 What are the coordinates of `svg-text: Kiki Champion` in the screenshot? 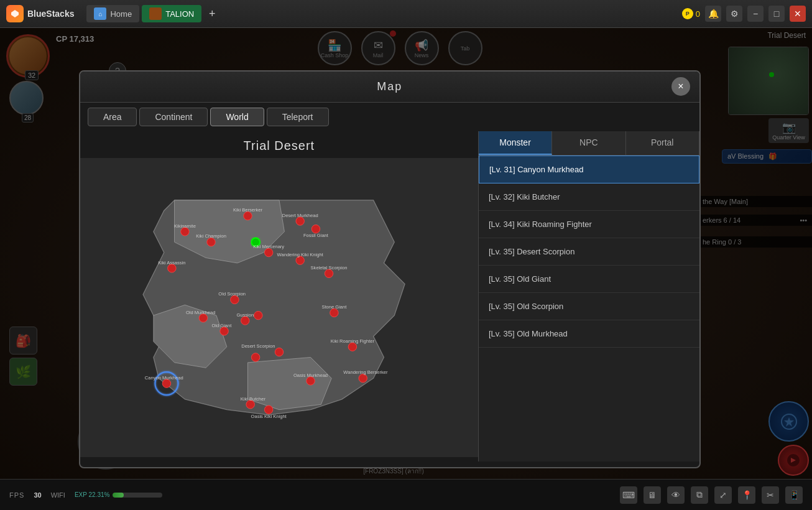 It's located at (211, 236).